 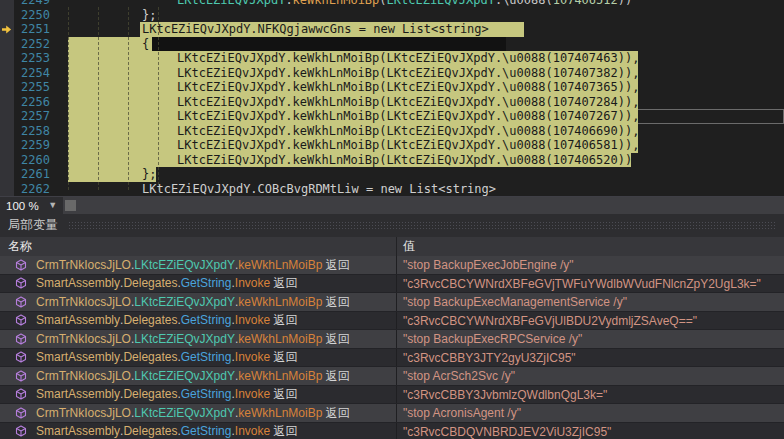 I want to click on code-line-content: LKtcEZiEQvJXpdY.COBcBvgRDMtLiw = new Lis…, so click(x=423, y=190).